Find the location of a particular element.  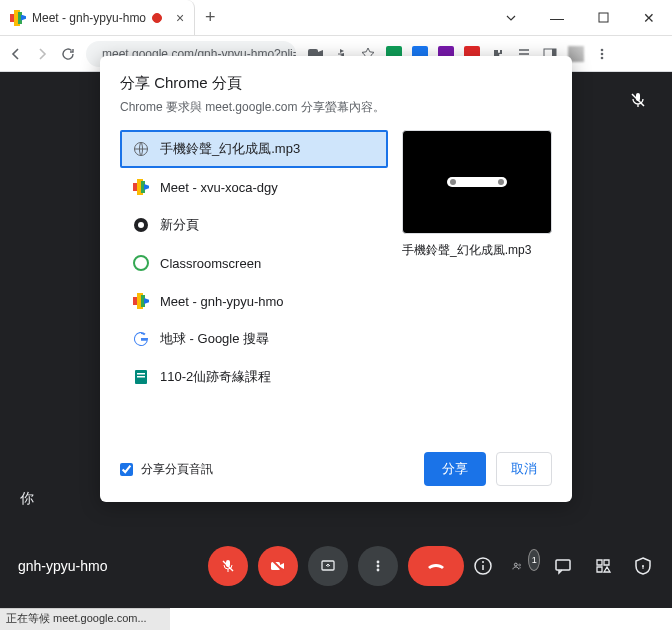

activities-button is located at coordinates (603, 566).